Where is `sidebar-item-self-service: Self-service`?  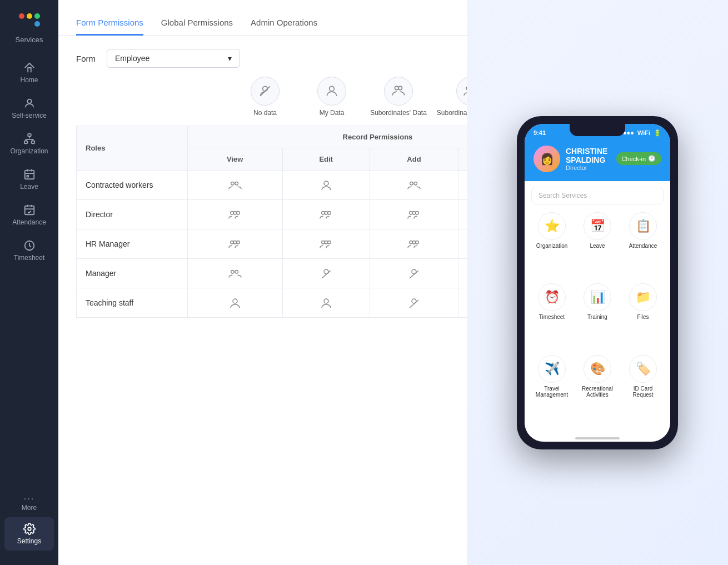
sidebar-item-self-service: Self-service is located at coordinates (29, 108).